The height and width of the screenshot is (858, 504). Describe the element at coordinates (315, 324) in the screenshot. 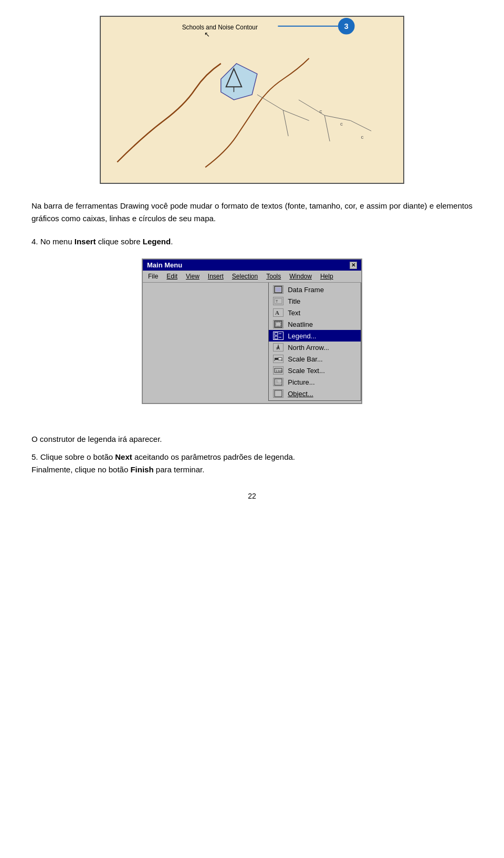

I see `menu-item-neatline: Neatline` at that location.